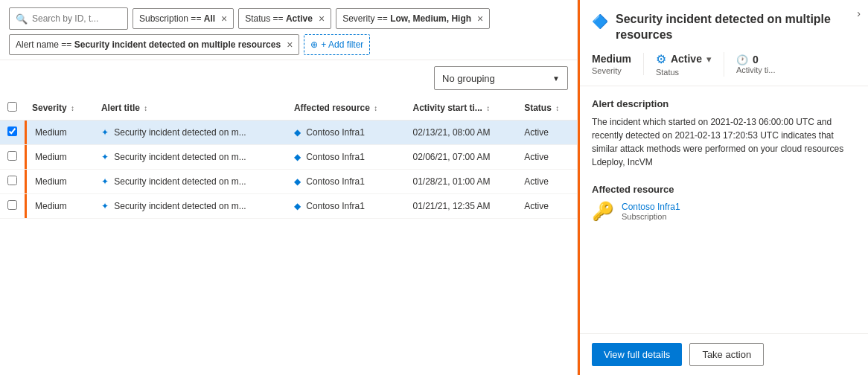 Image resolution: width=868 pixels, height=375 pixels. Describe the element at coordinates (191, 109) in the screenshot. I see `alert-title-column-header: Alert title ↕` at that location.